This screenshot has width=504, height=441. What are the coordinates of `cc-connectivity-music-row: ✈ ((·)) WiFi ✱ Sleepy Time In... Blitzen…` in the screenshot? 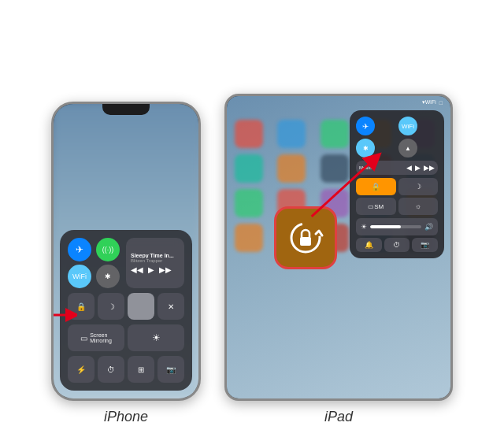 It's located at (126, 263).